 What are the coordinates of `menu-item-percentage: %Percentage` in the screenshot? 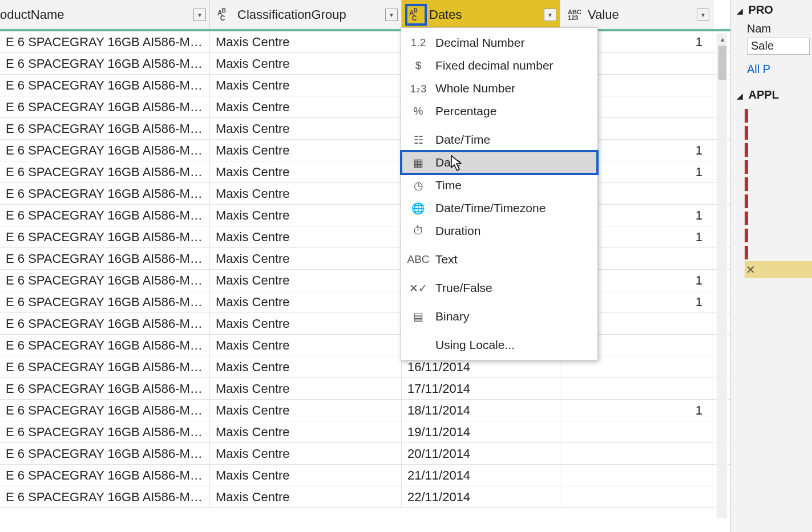 It's located at (499, 111).